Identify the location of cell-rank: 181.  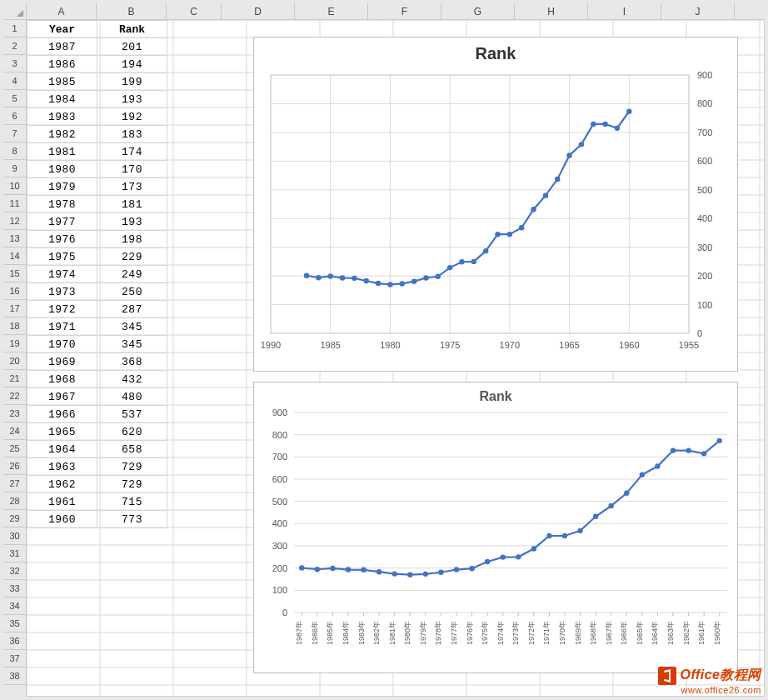
(132, 205).